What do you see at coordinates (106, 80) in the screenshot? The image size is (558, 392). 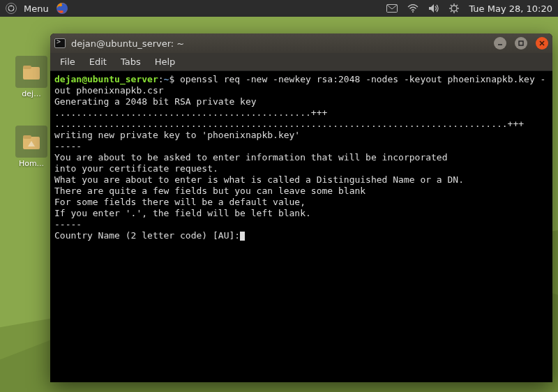 I see `prompt-user-host: dejan@ubuntu_server` at bounding box center [106, 80].